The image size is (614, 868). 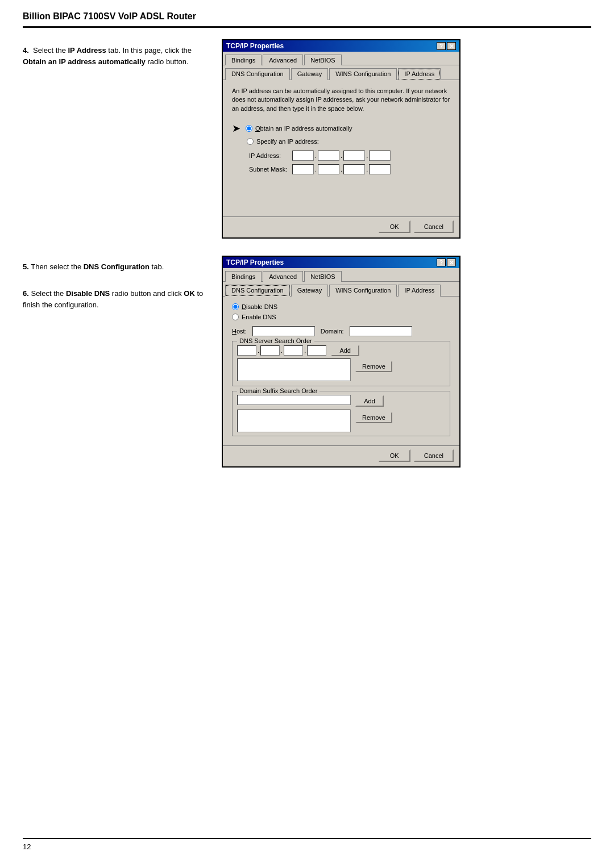 I want to click on ip-address-inputs: . . ., so click(x=341, y=156).